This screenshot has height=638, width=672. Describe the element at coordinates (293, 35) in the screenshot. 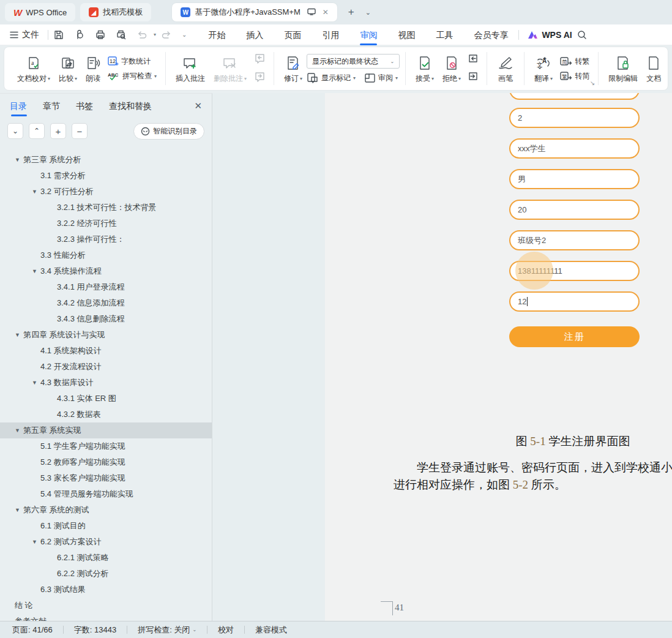

I see `menu-page: 页面` at that location.